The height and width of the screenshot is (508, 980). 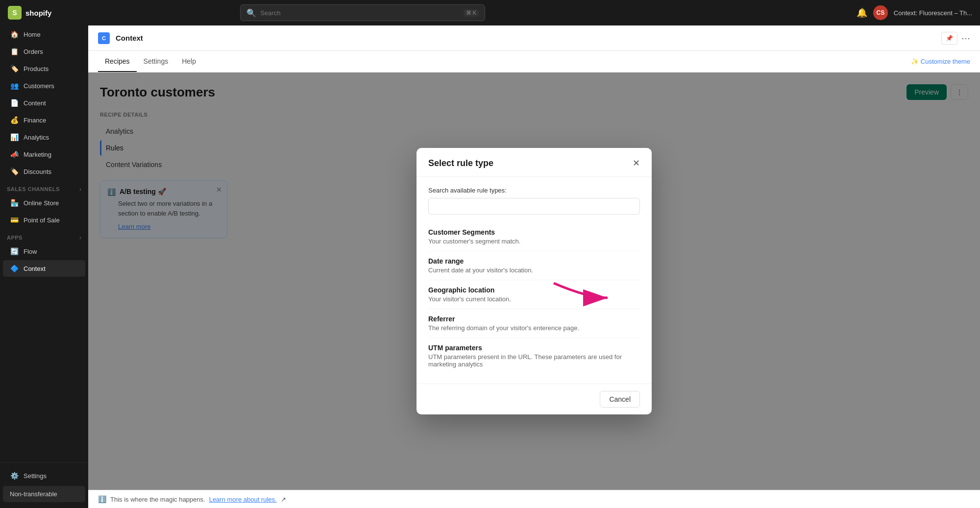 What do you see at coordinates (14, 154) in the screenshot?
I see `marketing-icon: 📣` at bounding box center [14, 154].